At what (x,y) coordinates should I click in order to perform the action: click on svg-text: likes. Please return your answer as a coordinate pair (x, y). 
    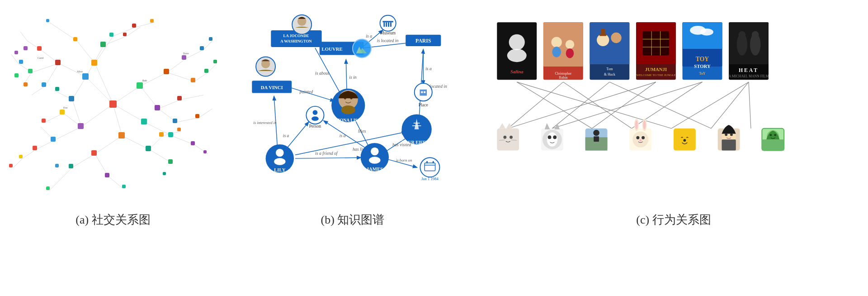
    Looking at the image, I should click on (362, 131).